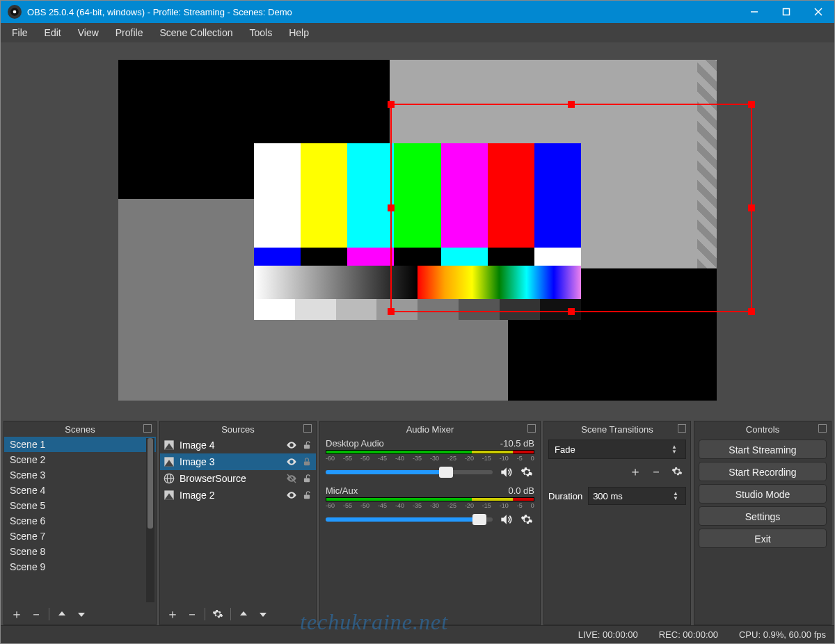 The width and height of the screenshot is (835, 644). I want to click on source-remove-button: －, so click(192, 614).